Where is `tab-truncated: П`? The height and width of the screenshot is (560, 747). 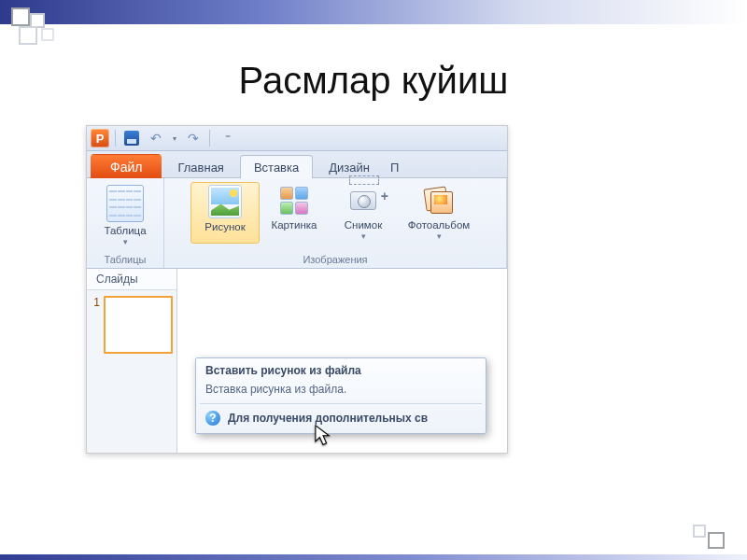 tab-truncated: П is located at coordinates (394, 166).